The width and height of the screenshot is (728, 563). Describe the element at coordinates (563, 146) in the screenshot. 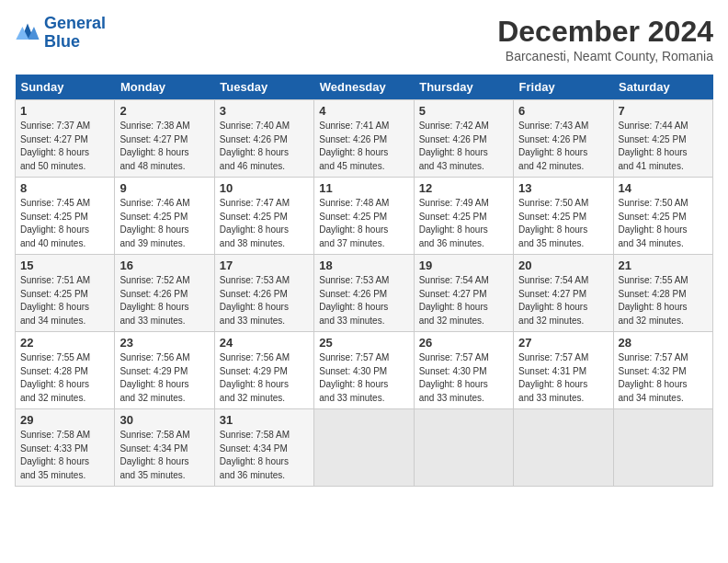

I see `day-info: Sunrise: 7:43 AM Sunset: 4:26 PM Dayligh…` at that location.